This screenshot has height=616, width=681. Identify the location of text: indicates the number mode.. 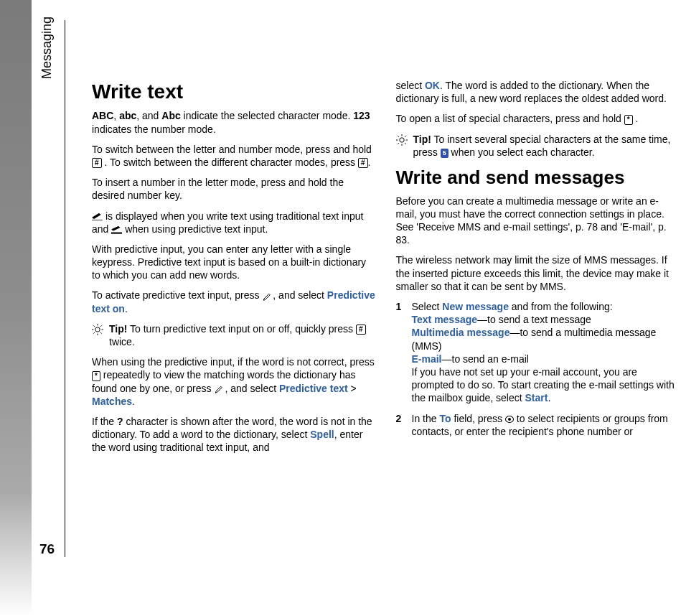
(154, 129).